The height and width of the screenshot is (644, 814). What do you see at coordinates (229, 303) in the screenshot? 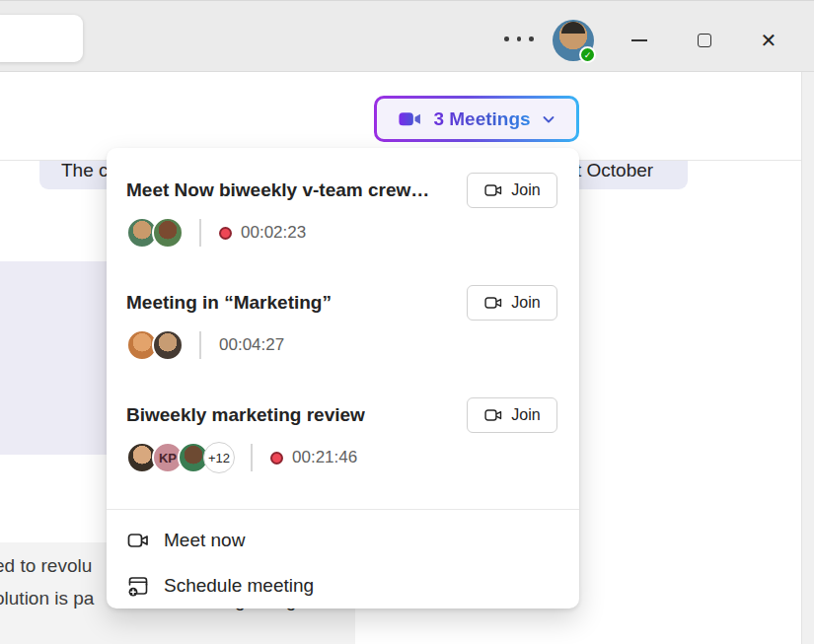
I see `meeting-title: Meeting in “Marketing”` at bounding box center [229, 303].